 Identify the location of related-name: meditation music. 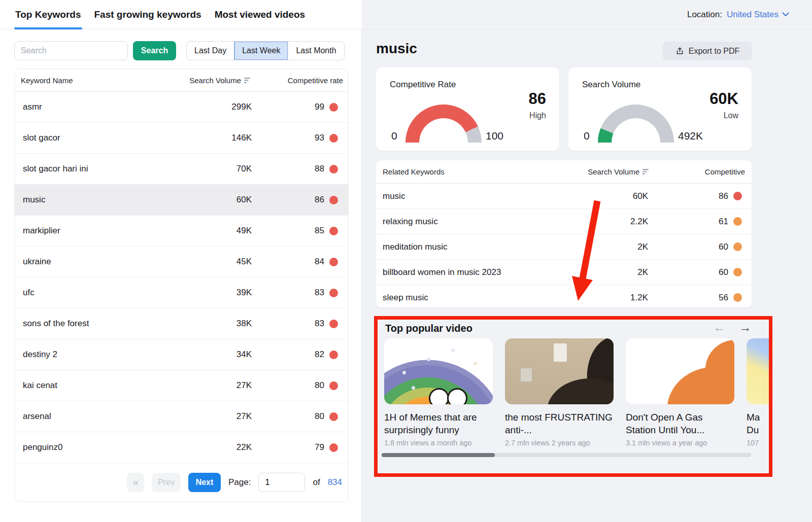
(470, 247).